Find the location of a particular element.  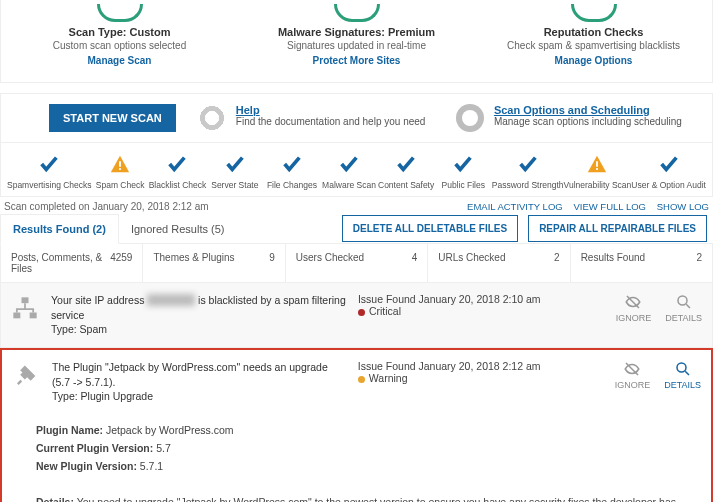

view-full-log-link: VIEW FULL LOG is located at coordinates (610, 206).